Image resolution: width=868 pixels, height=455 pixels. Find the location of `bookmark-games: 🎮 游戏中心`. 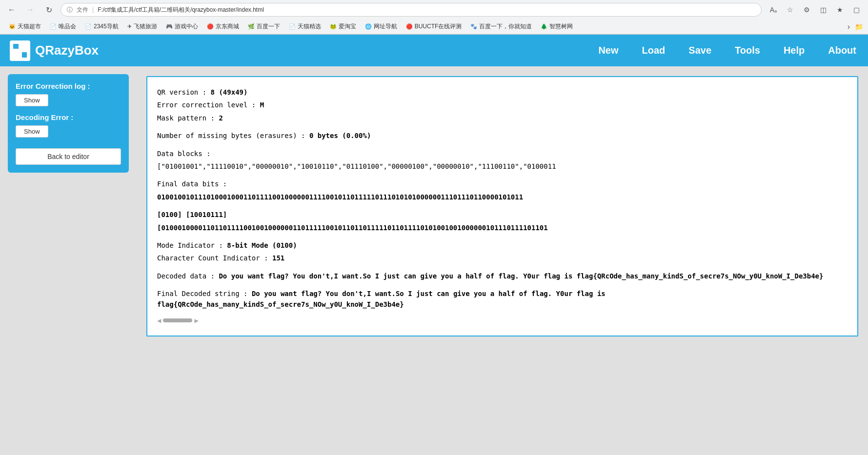

bookmark-games: 🎮 游戏中心 is located at coordinates (182, 26).